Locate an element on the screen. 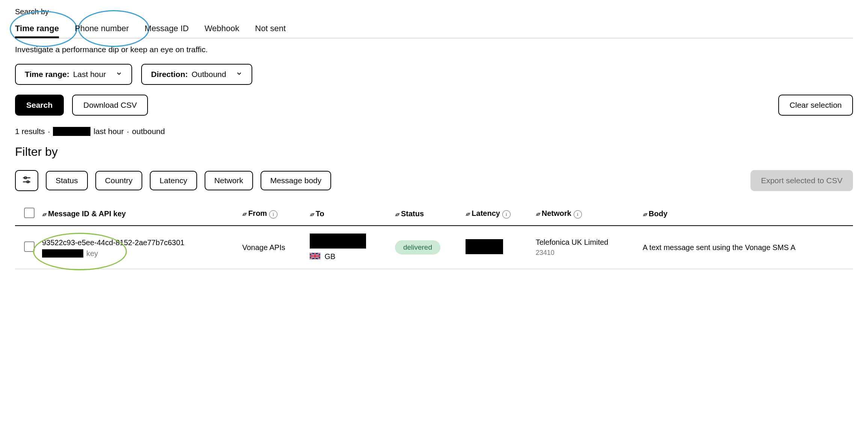  time-range-label: Time range: is located at coordinates (47, 74).